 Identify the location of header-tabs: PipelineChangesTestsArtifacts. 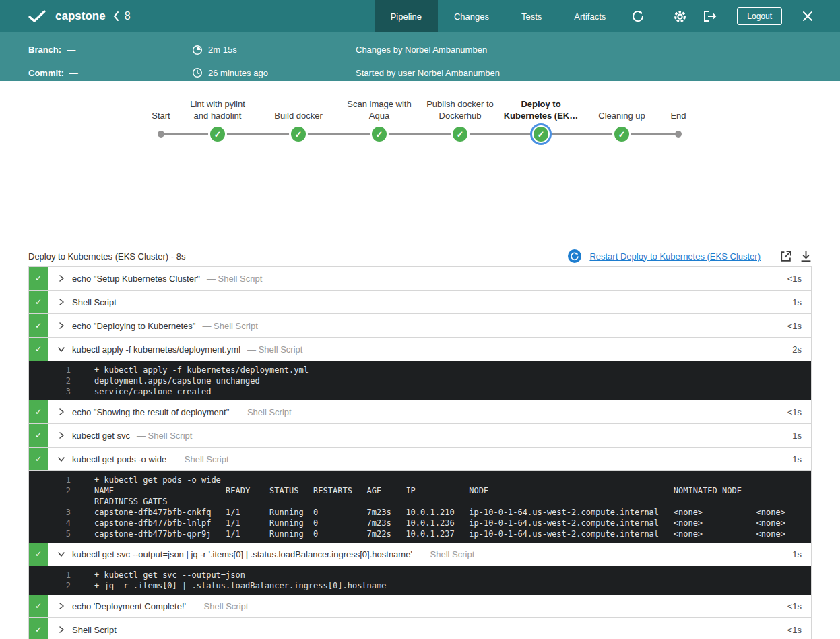
(498, 16).